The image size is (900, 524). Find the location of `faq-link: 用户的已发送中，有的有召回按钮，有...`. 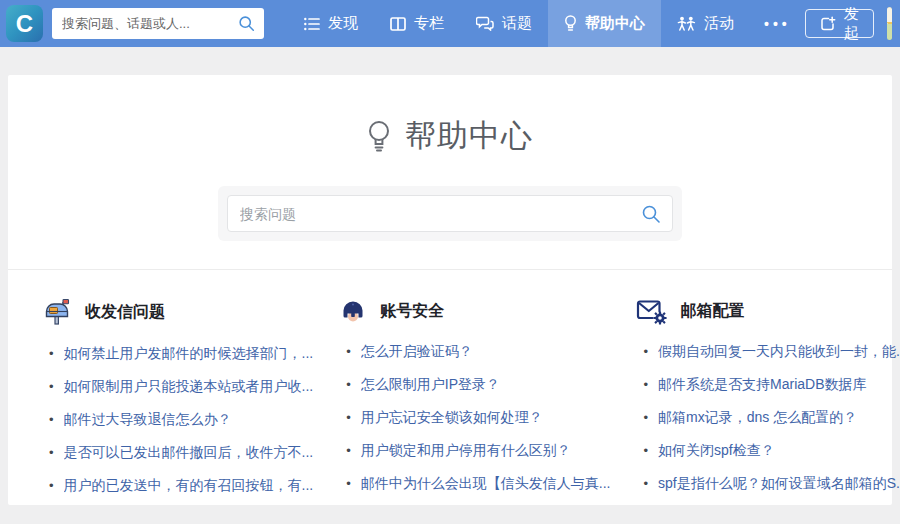

faq-link: 用户的已发送中，有的有召回按钮，有... is located at coordinates (189, 486).